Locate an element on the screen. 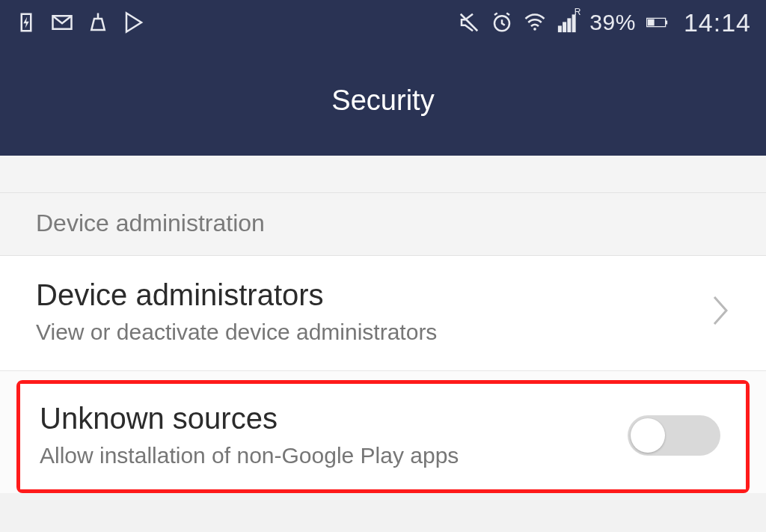  chevron-right-icon is located at coordinates (720, 312).